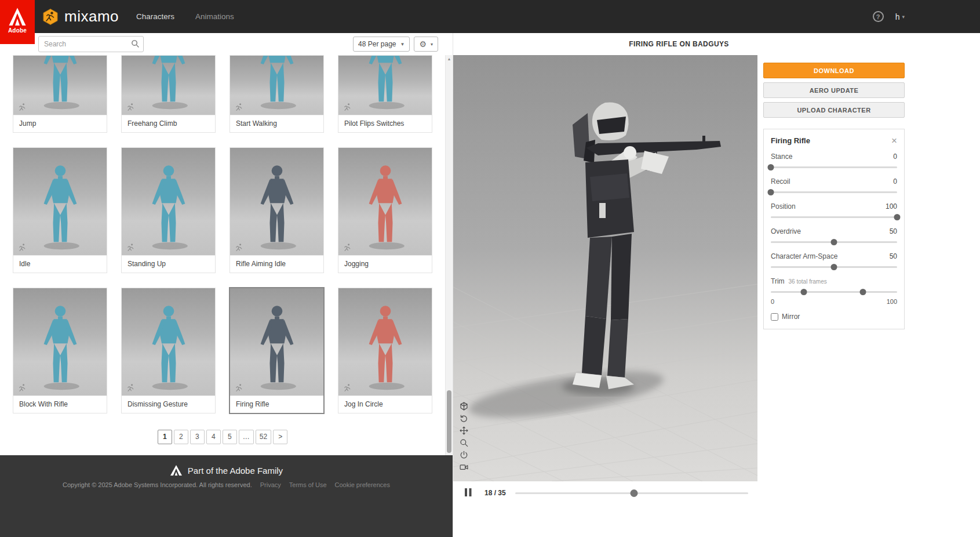 The image size is (980, 537). I want to click on pan-icon, so click(464, 430).